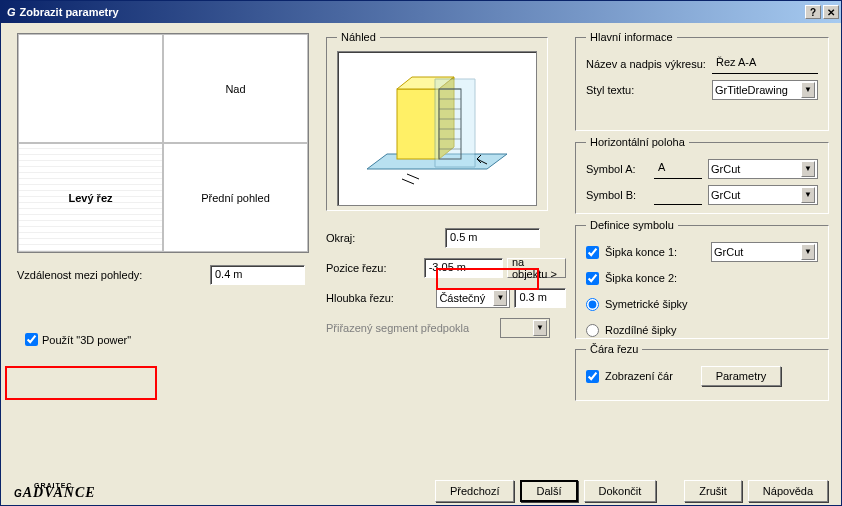 The height and width of the screenshot is (506, 842). Describe the element at coordinates (55, 492) in the screenshot. I see `graitec-advance-logo: GRAITEC GADVANCE` at that location.